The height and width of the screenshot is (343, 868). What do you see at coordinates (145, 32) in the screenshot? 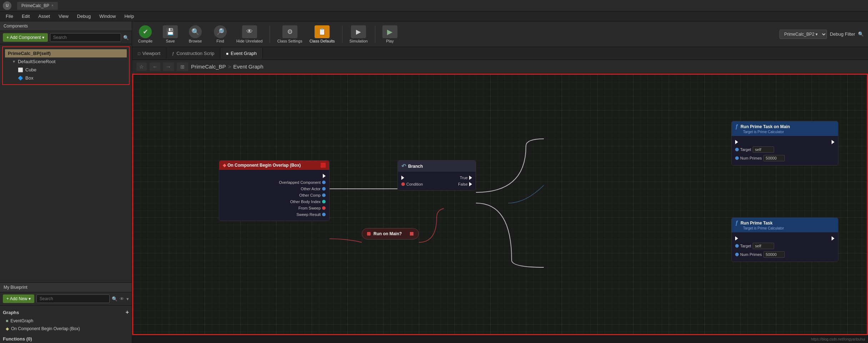
I see `compile-icon: ✔` at bounding box center [145, 32].